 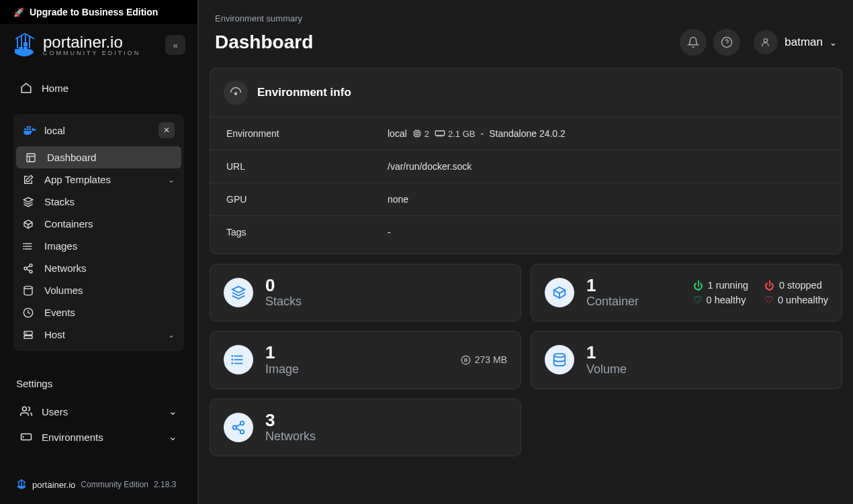 What do you see at coordinates (99, 246) in the screenshot?
I see `sidebar-item-images: Images` at bounding box center [99, 246].